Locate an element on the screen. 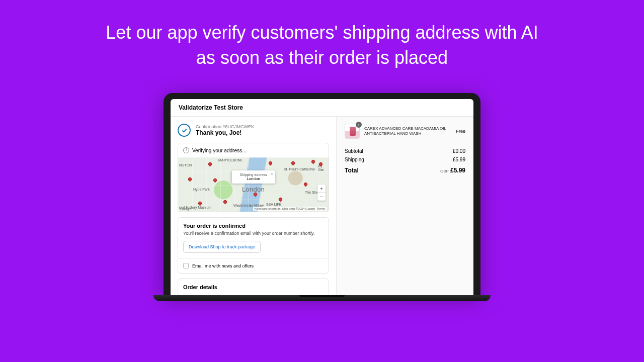 The width and height of the screenshot is (644, 362). product-name: CAREX ADVANCED CARE MACADAMIA OIL ANTIBA… is located at coordinates (408, 132).